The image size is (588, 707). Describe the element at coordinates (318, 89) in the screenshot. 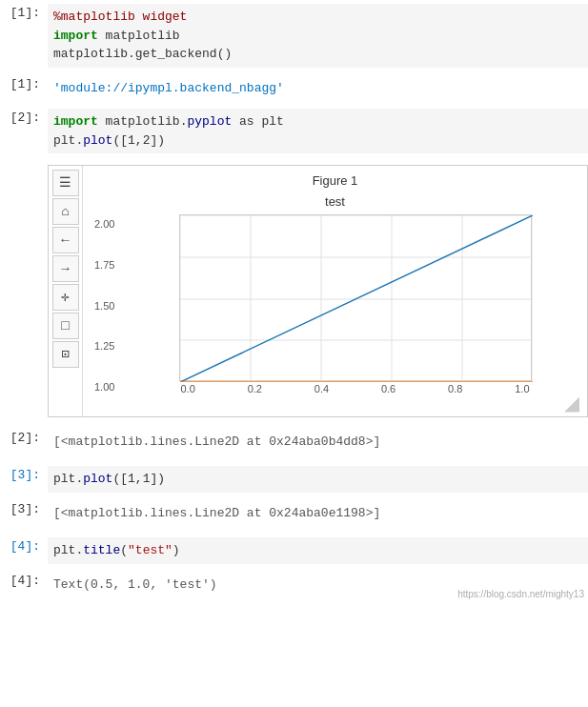

I see `cell-1-out-text: 'module://ipympl.backend_nbagg'` at that location.